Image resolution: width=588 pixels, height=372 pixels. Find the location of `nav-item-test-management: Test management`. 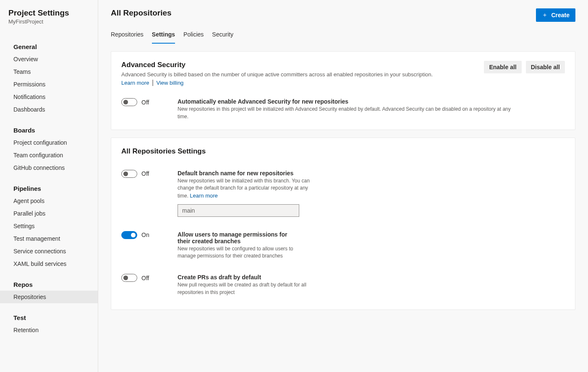

nav-item-test-management: Test management is located at coordinates (49, 239).